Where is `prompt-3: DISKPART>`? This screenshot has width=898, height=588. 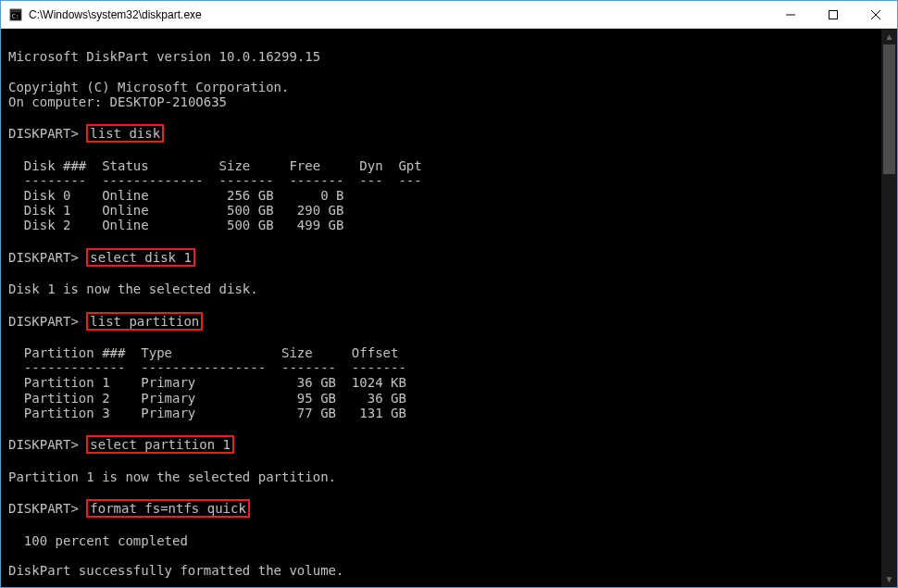 prompt-3: DISKPART> is located at coordinates (44, 321).